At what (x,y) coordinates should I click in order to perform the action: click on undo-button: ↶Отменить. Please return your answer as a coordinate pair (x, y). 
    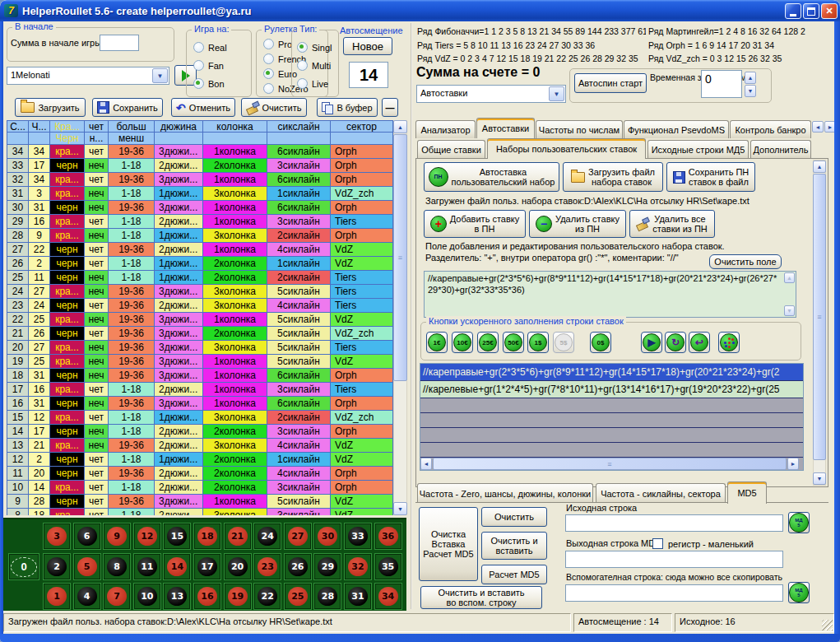
    Looking at the image, I should click on (203, 107).